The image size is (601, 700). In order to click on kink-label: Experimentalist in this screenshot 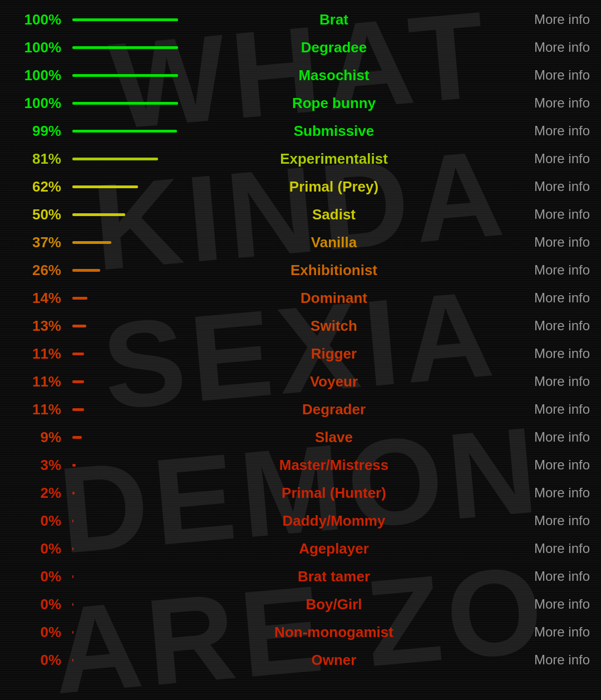, I will do `click(334, 159)`.